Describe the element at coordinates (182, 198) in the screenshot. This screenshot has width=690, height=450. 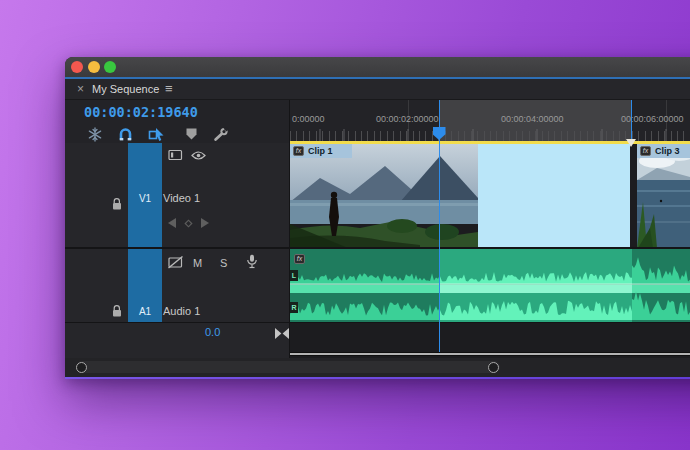
I see `track-video-1-name: Video 1` at that location.